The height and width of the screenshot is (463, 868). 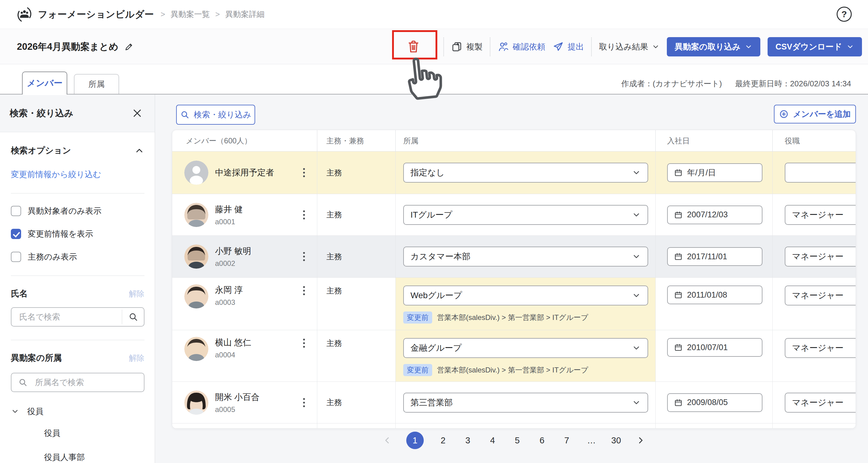 I want to click on pagination-page: 3, so click(x=468, y=440).